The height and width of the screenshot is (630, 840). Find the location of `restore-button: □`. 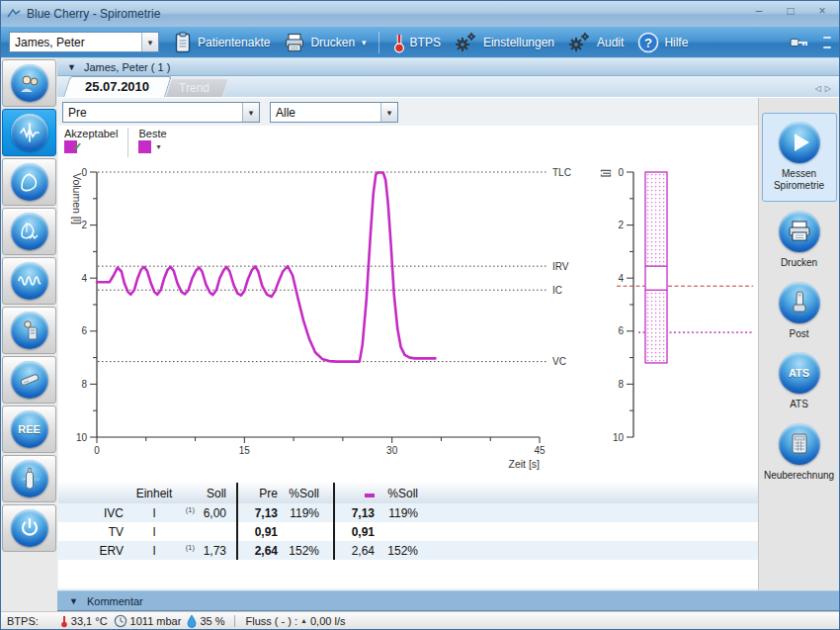

restore-button: □ is located at coordinates (791, 12).